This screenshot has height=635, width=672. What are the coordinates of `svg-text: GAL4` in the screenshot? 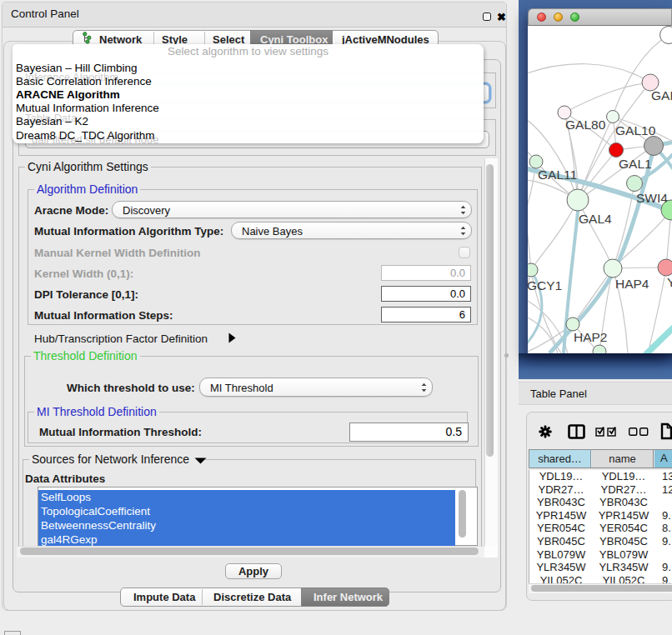 It's located at (595, 218).